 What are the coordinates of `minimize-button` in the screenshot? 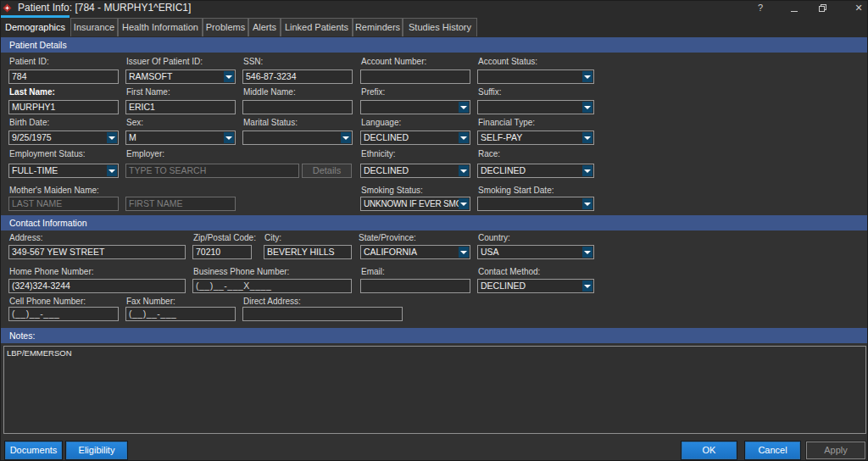 It's located at (794, 8).